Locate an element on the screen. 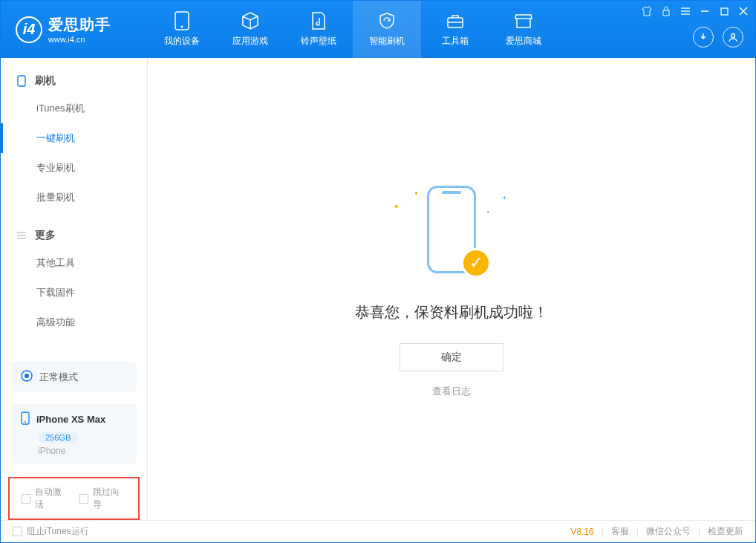 This screenshot has height=543, width=756. sidebar-item-pro-flash: 专业刷机 is located at coordinates (74, 168).